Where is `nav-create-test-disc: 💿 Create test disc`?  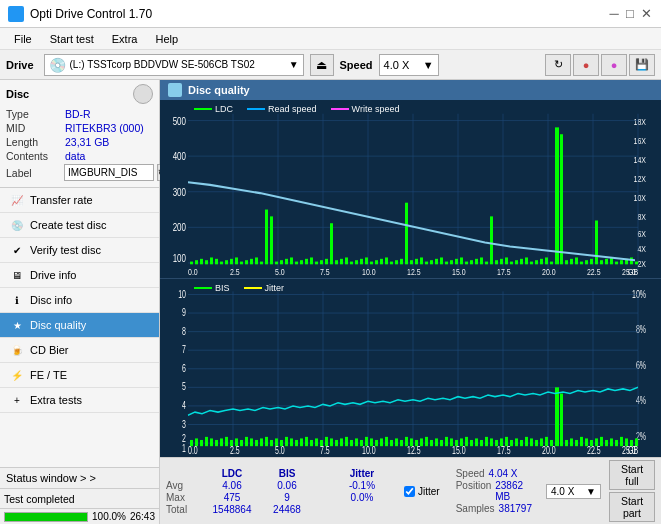 nav-create-test-disc: 💿 Create test disc is located at coordinates (80, 226).